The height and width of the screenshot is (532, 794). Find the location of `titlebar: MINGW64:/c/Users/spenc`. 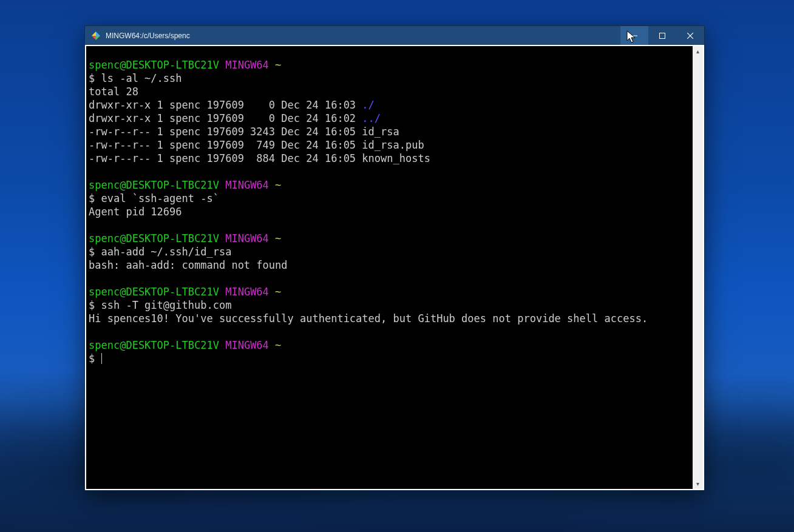

titlebar: MINGW64:/c/Users/spenc is located at coordinates (395, 35).